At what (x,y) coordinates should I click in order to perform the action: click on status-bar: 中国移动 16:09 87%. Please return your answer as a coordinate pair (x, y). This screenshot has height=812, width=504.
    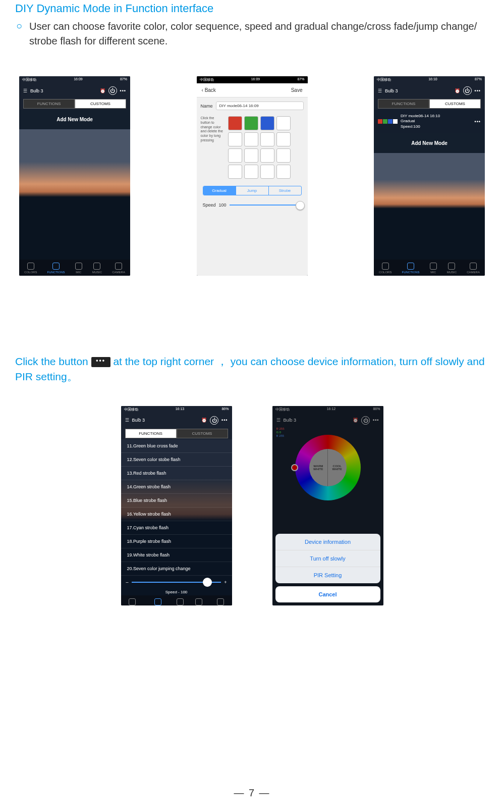
    Looking at the image, I should click on (252, 80).